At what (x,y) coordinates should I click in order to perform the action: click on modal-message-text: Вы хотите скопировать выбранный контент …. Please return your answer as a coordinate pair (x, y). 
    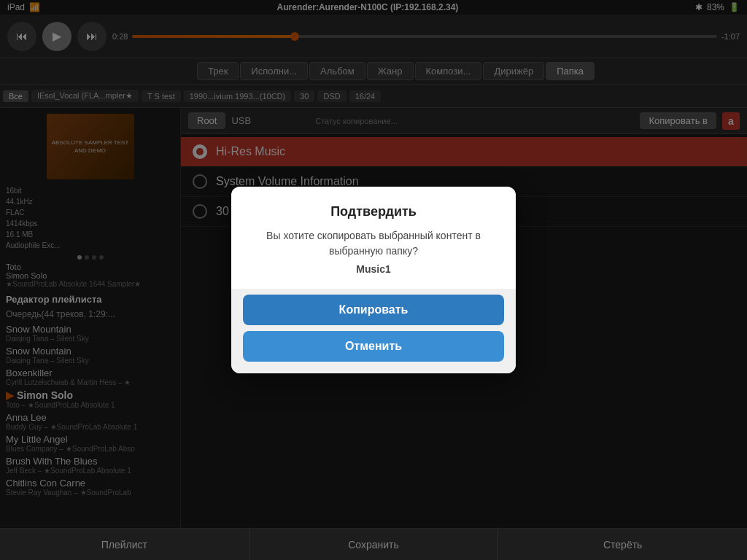
    Looking at the image, I should click on (374, 244).